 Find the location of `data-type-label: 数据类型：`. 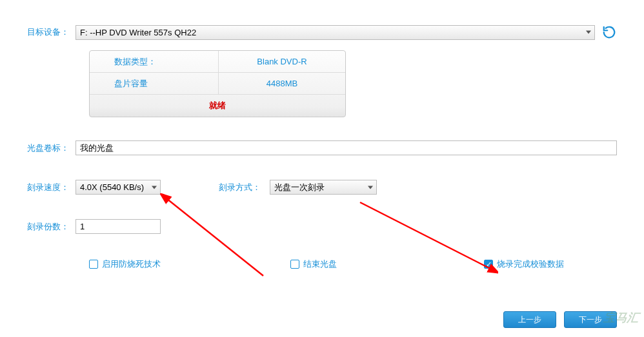

data-type-label: 数据类型： is located at coordinates (154, 62).